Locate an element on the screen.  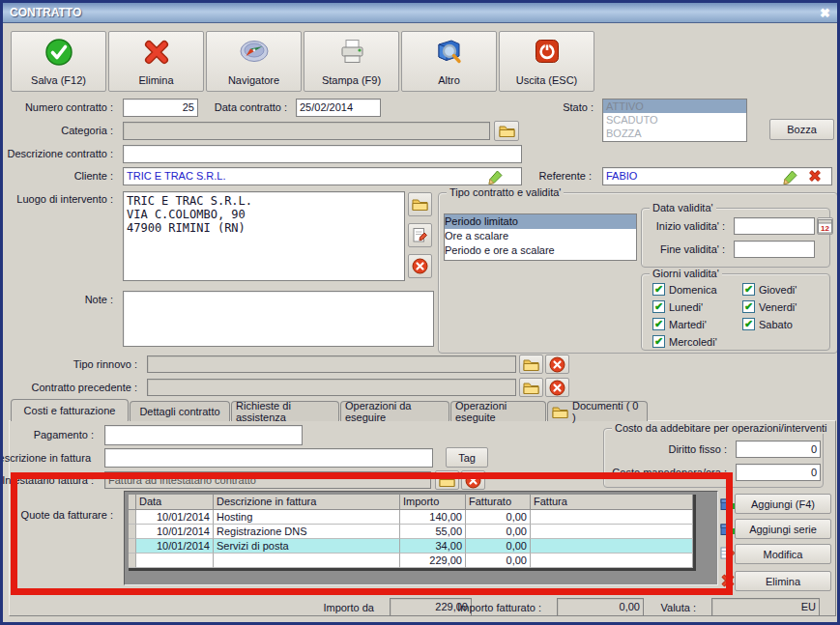
tag-button: Tag is located at coordinates (467, 458).